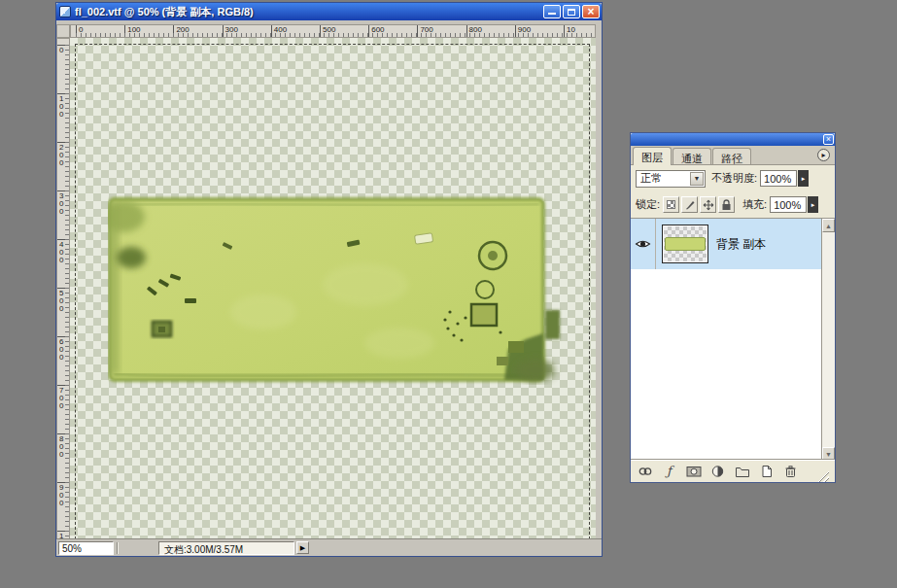 This screenshot has width=897, height=588. What do you see at coordinates (697, 179) in the screenshot?
I see `chevron-down-icon` at bounding box center [697, 179].